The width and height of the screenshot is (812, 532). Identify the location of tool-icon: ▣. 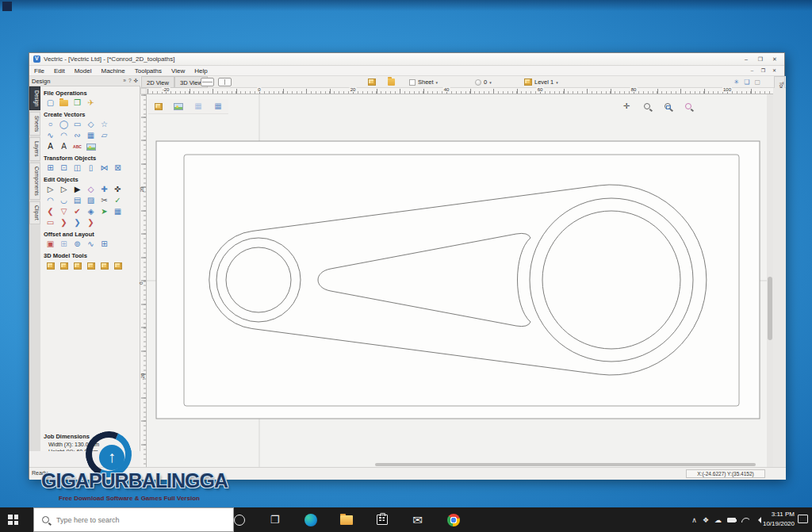
(51, 244).